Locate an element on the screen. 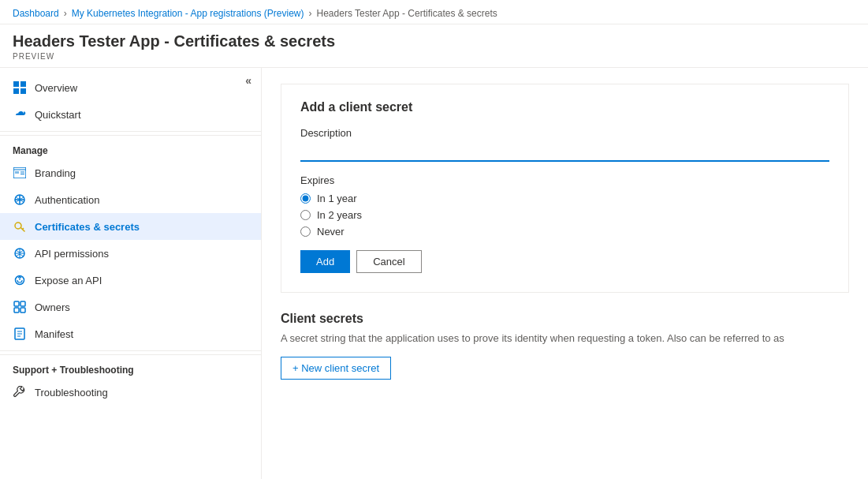 This screenshot has height=479, width=868. sidebar-item-owners: Owners is located at coordinates (131, 307).